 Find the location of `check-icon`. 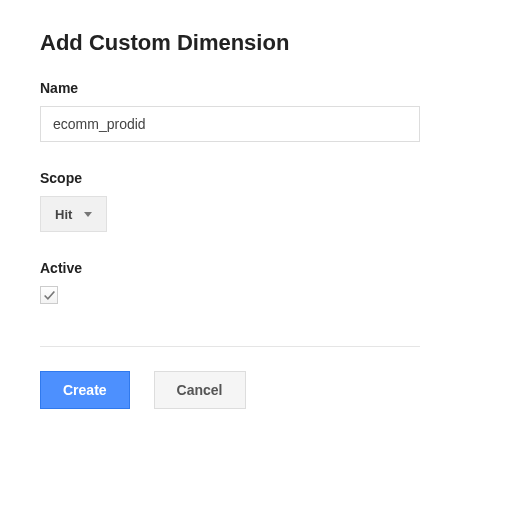

check-icon is located at coordinates (50, 296).